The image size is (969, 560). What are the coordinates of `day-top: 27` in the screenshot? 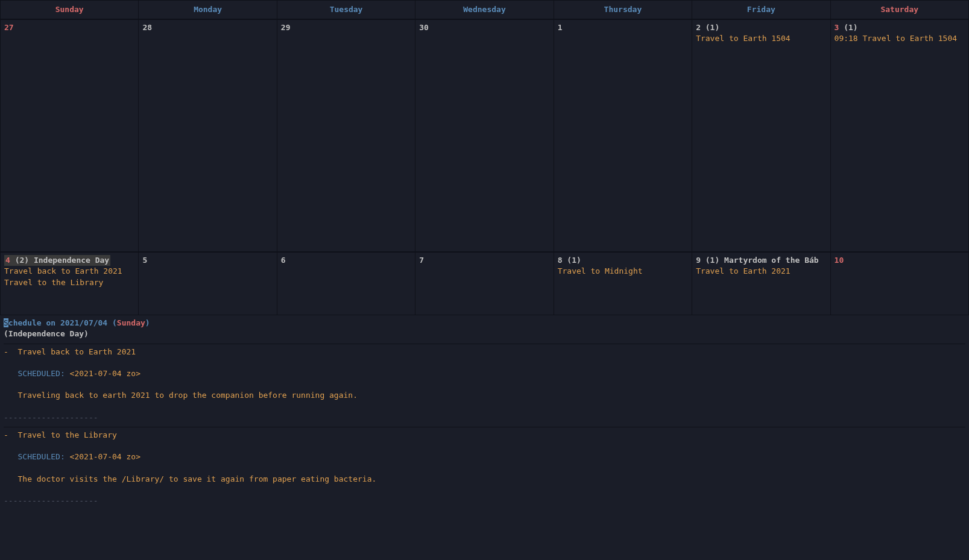 It's located at (69, 28).